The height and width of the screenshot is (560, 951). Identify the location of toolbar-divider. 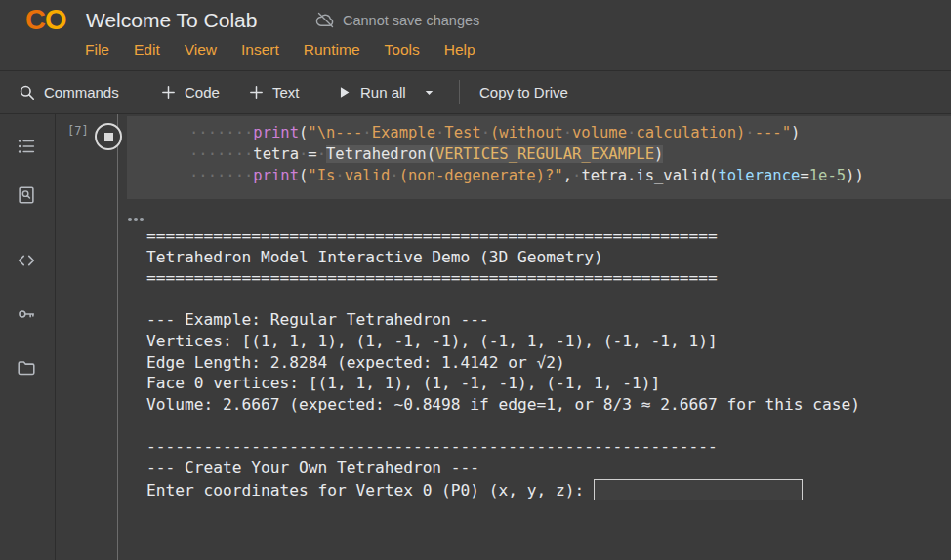
(459, 92).